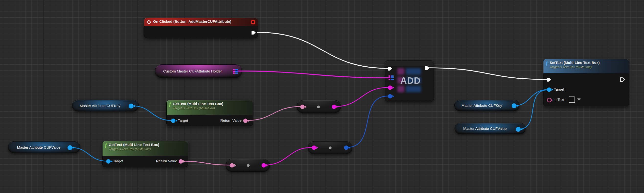  What do you see at coordinates (368, 122) in the screenshot?
I see `wire-value-conv2-to-add-value` at bounding box center [368, 122].